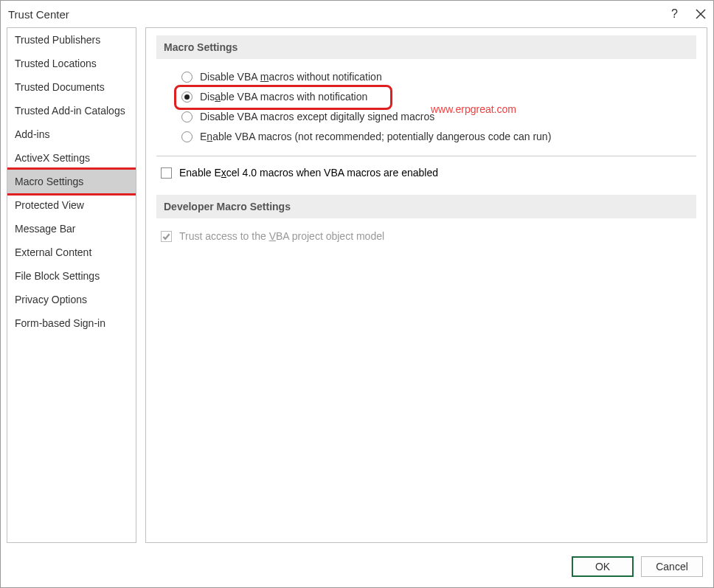 This screenshot has width=714, height=588. What do you see at coordinates (72, 252) in the screenshot?
I see `sidebar-item-external-content: External Content` at bounding box center [72, 252].